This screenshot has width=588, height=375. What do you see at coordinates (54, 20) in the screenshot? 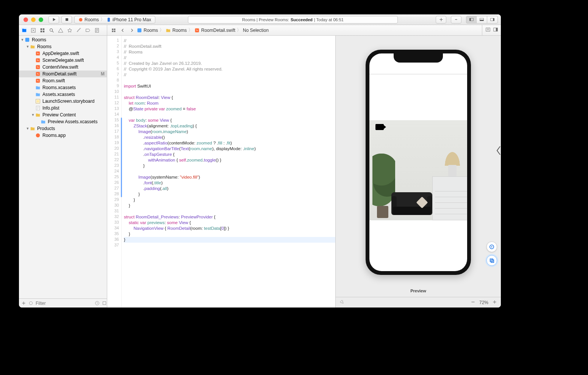
I see `run-button` at bounding box center [54, 20].